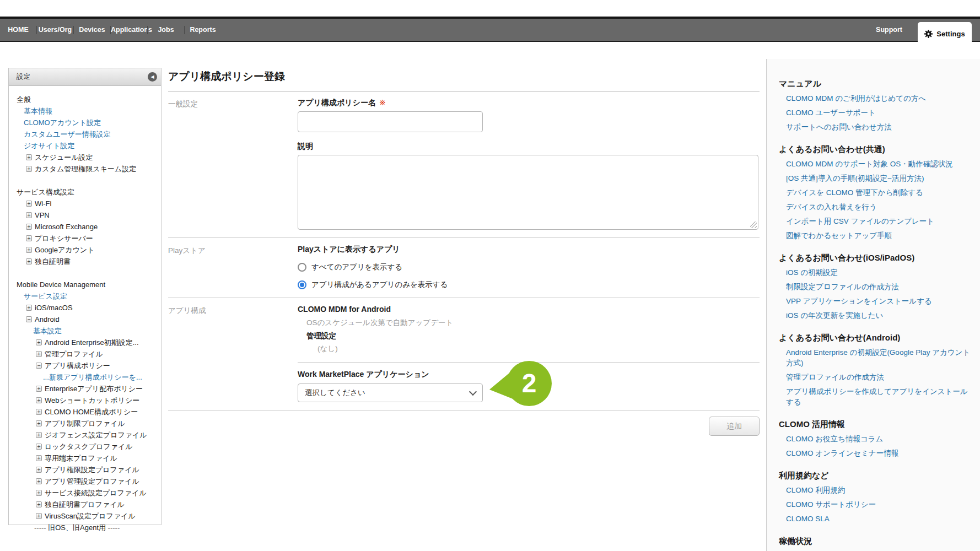 This screenshot has width=980, height=551. I want to click on help-link: CLOMO オンラインセミナー情報, so click(875, 453).